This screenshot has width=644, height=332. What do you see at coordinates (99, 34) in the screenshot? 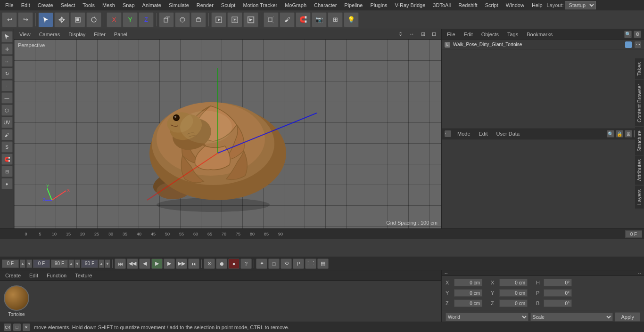
I see `viewport-filter-menu: Filter` at bounding box center [99, 34].